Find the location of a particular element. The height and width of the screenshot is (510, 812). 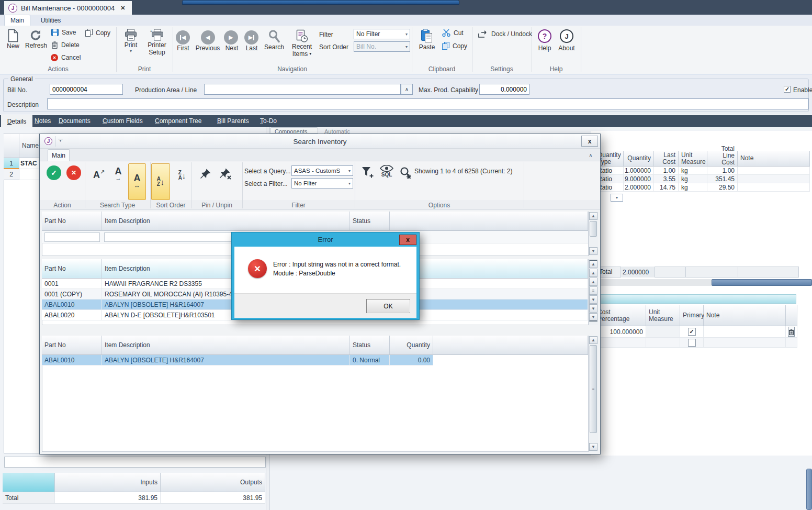

left-grid-row2-name is located at coordinates (29, 175).